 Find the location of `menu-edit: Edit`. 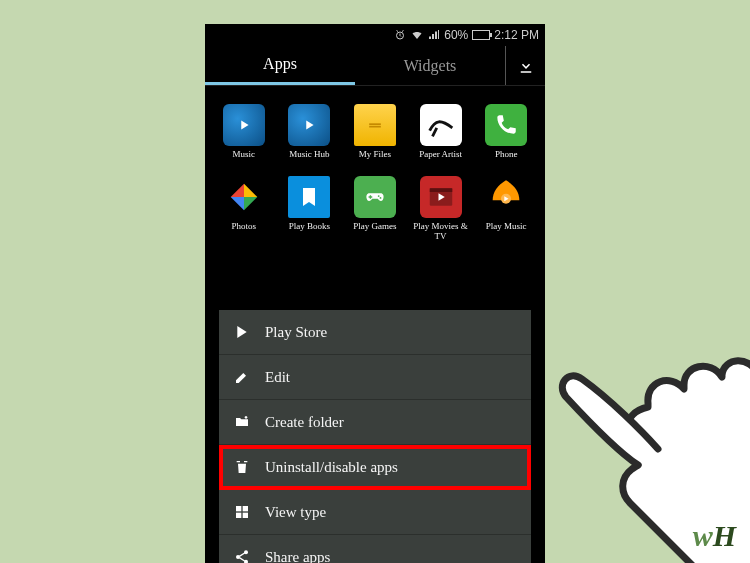

menu-edit: Edit is located at coordinates (375, 378).